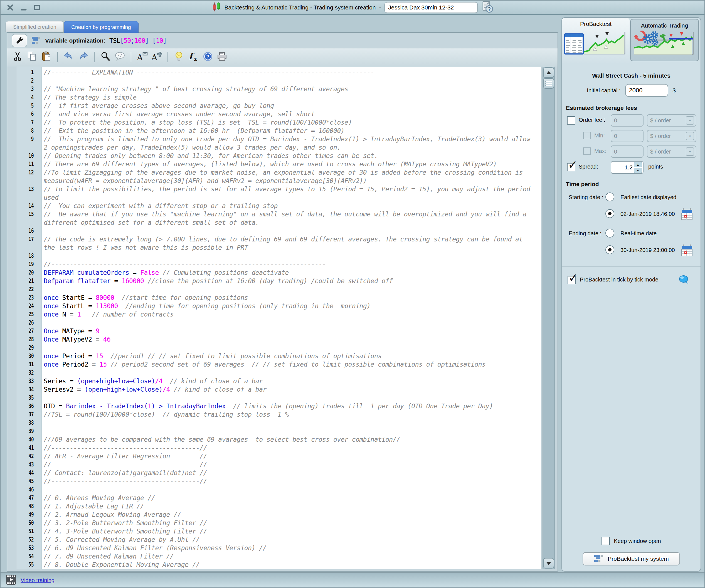 The width and height of the screenshot is (705, 588). Describe the element at coordinates (631, 559) in the screenshot. I see `run-backtest-button: ProBacktest my system` at that location.